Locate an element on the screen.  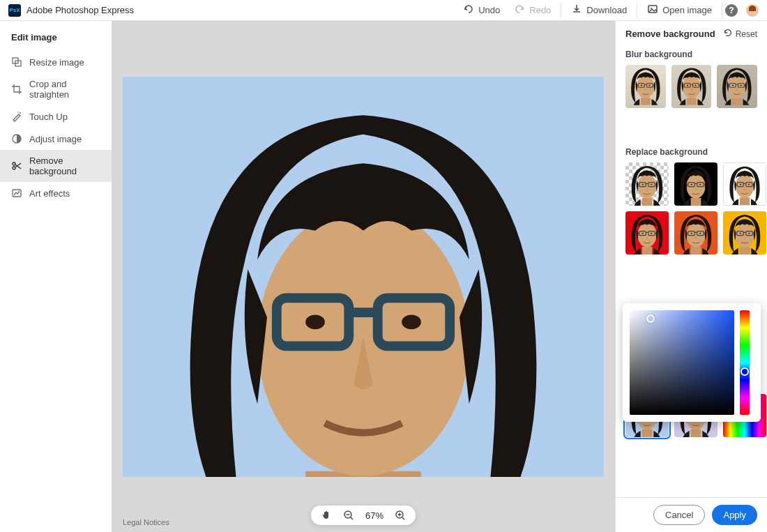
download-button: Download is located at coordinates (599, 10).